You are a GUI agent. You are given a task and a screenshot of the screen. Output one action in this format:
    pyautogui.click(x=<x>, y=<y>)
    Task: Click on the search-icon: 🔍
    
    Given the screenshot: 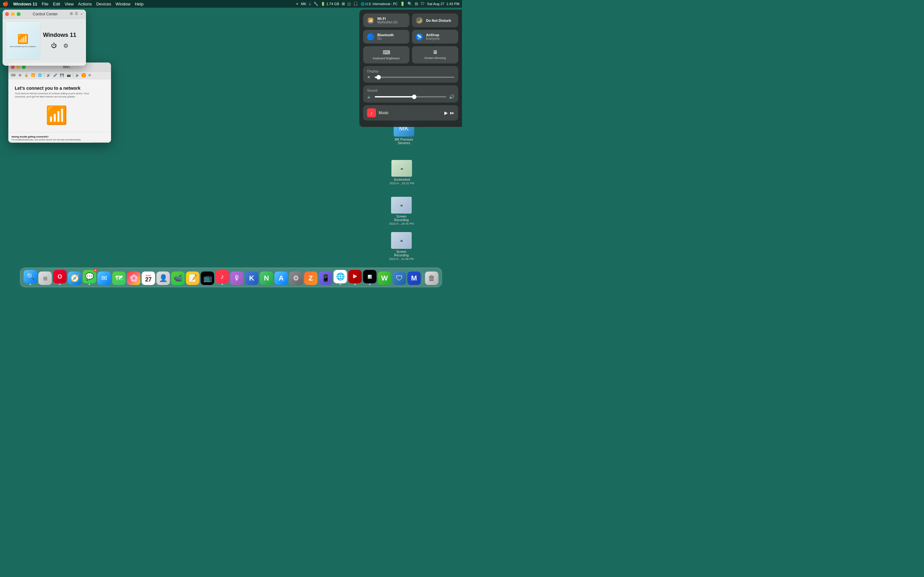 What is the action you would take?
    pyautogui.click(x=410, y=4)
    